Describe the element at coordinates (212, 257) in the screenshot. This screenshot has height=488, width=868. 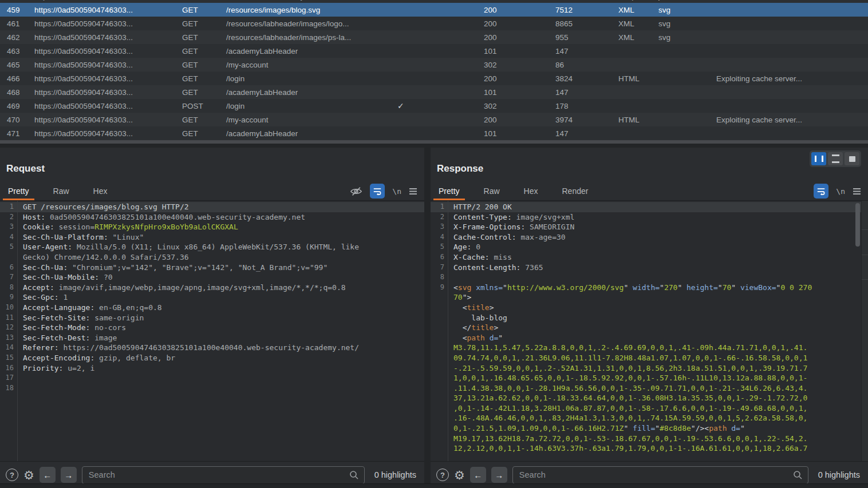
I see `editor-line: Gecko) Chrome/142.0.0.0 Safari/537.36` at that location.